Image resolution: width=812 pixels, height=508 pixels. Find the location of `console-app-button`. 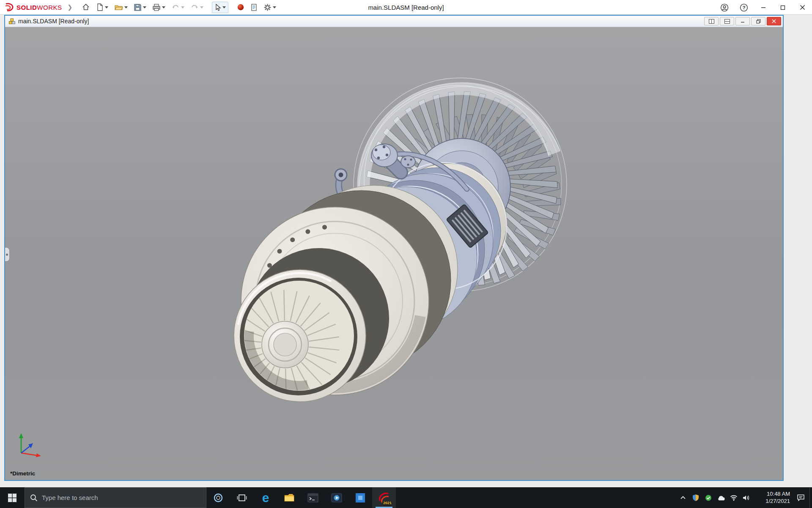

console-app-button is located at coordinates (313, 498).